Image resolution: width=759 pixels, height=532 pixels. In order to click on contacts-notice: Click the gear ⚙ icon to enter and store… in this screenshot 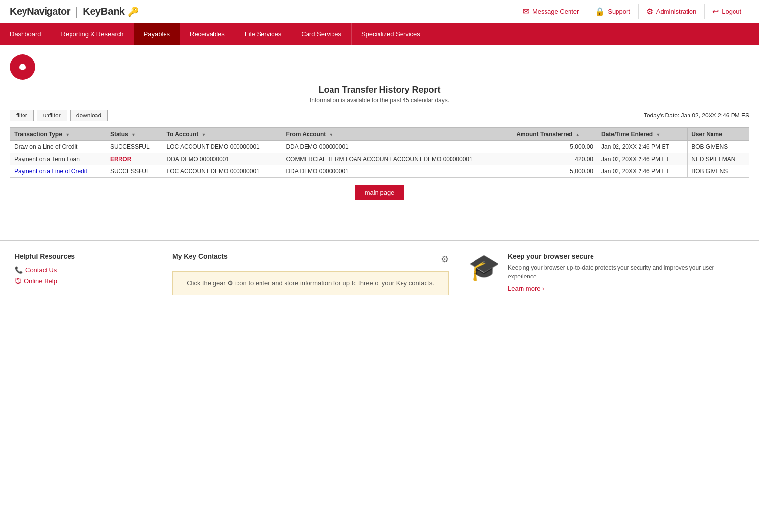, I will do `click(310, 283)`.